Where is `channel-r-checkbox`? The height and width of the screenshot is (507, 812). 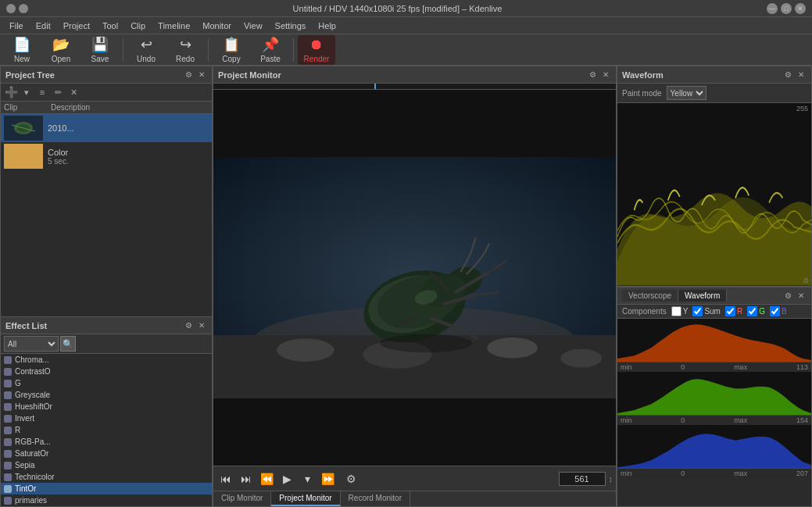 channel-r-checkbox is located at coordinates (730, 311).